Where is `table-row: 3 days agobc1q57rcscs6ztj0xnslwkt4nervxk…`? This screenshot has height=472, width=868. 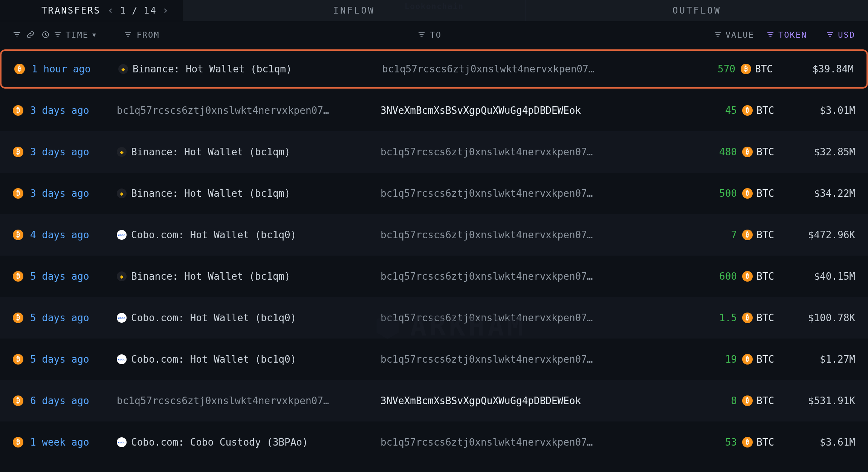 table-row: 3 days agobc1q57rcscs6ztj0xnslwkt4nervxk… is located at coordinates (434, 110).